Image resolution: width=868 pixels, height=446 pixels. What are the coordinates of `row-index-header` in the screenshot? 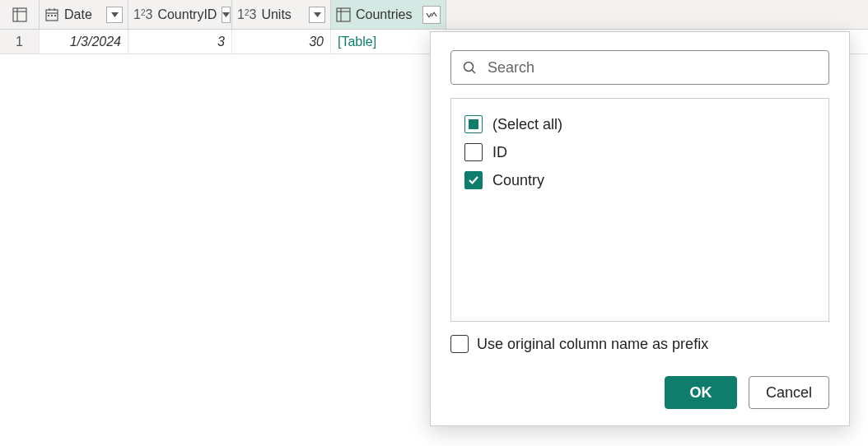 It's located at (20, 15).